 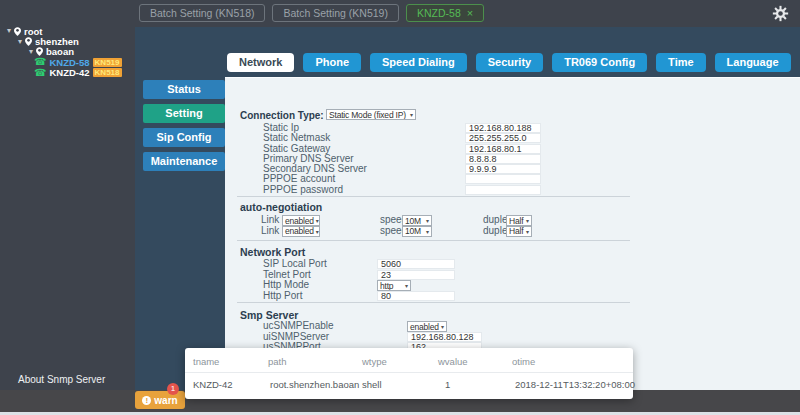 What do you see at coordinates (510, 232) in the screenshot?
I see `link1-row: Link 1 enabled▾ speed 10M▾ duplex Half▾` at bounding box center [510, 232].